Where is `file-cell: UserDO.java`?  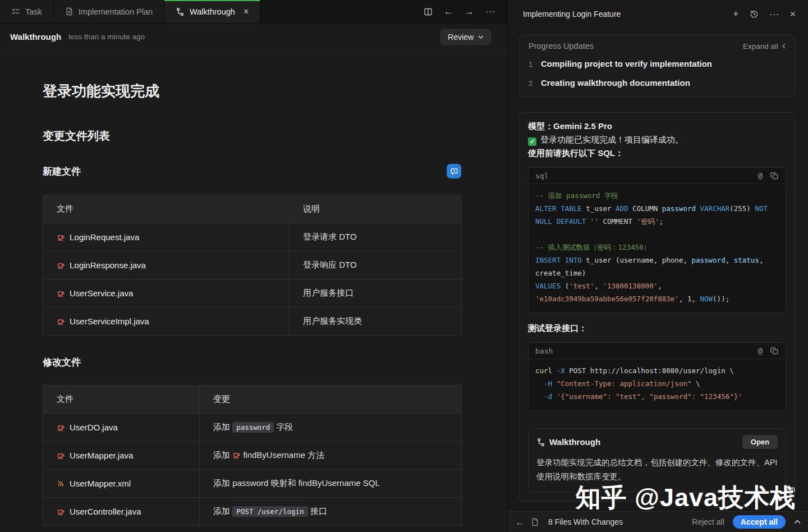
file-cell: UserDO.java is located at coordinates (121, 428).